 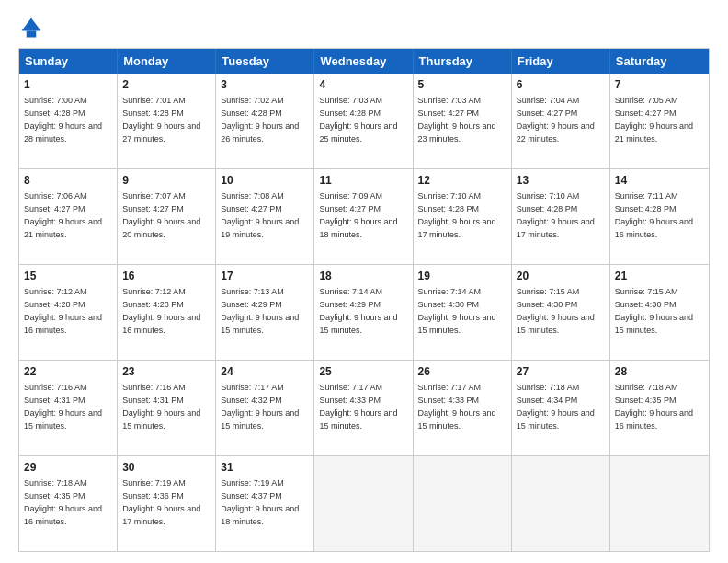 I want to click on calendar-cell: 12Sunrise: 7:10 AMSunset: 4:28 PMDayligh…, so click(x=463, y=217).